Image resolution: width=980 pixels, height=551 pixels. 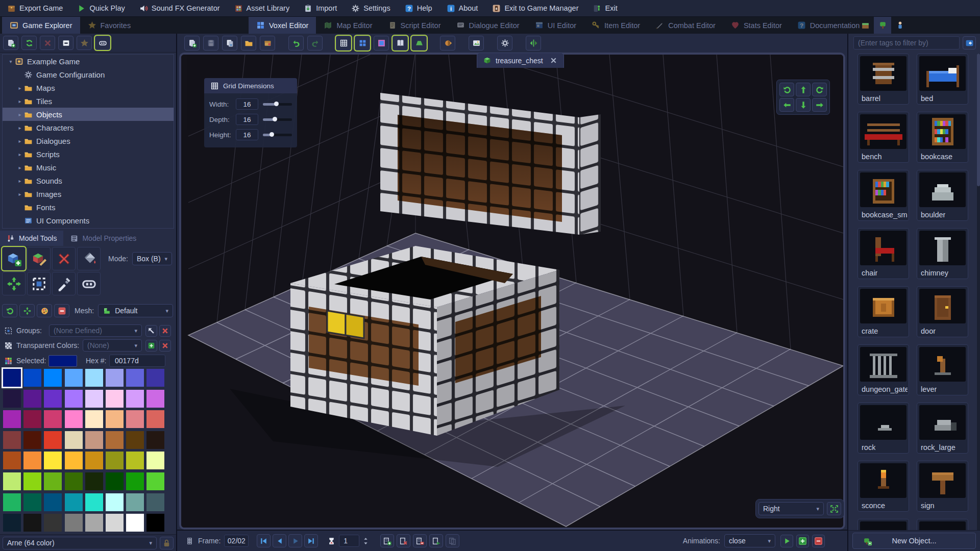 I want to click on anim-play-button, so click(x=787, y=541).